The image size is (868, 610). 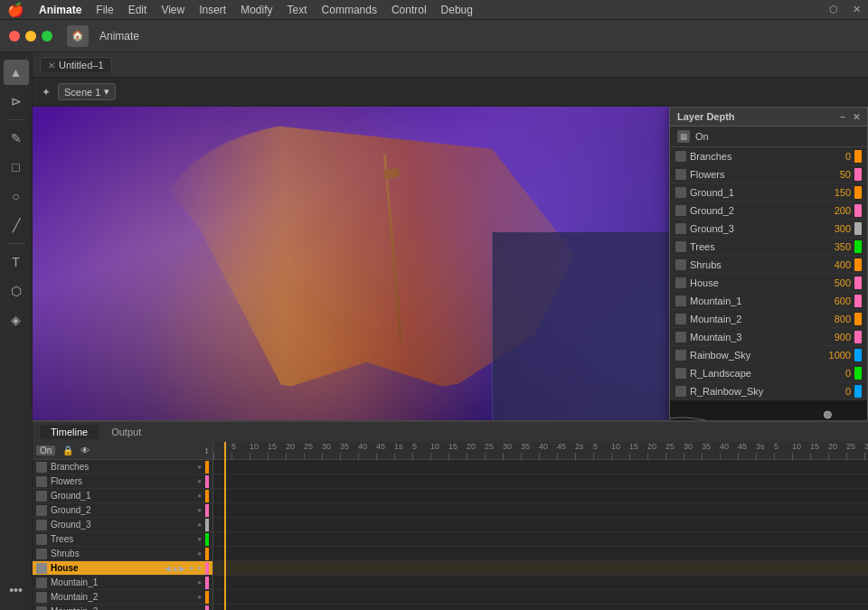 I want to click on doc-tab-untitled: ✕ Untitled–1, so click(x=76, y=65).